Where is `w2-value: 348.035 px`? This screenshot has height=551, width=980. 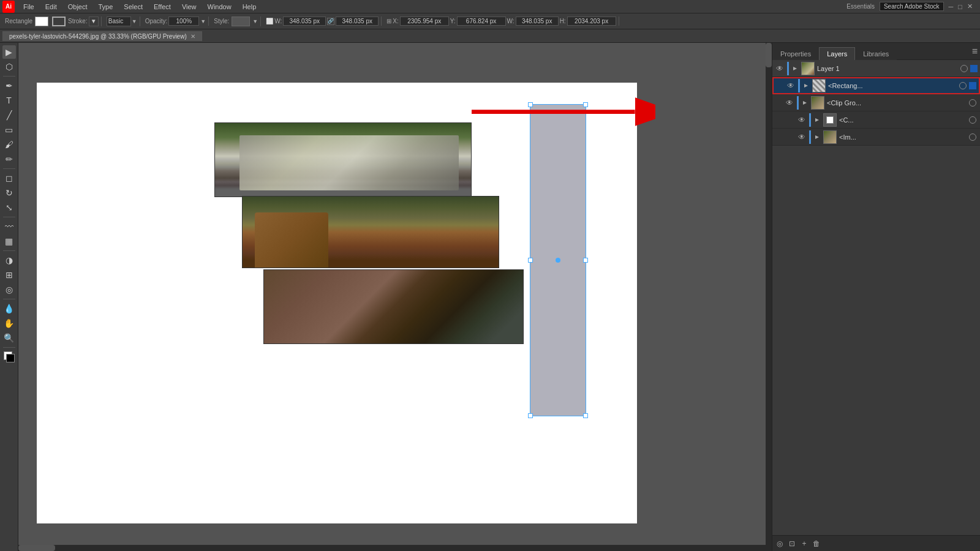
w2-value: 348.035 px is located at coordinates (537, 21).